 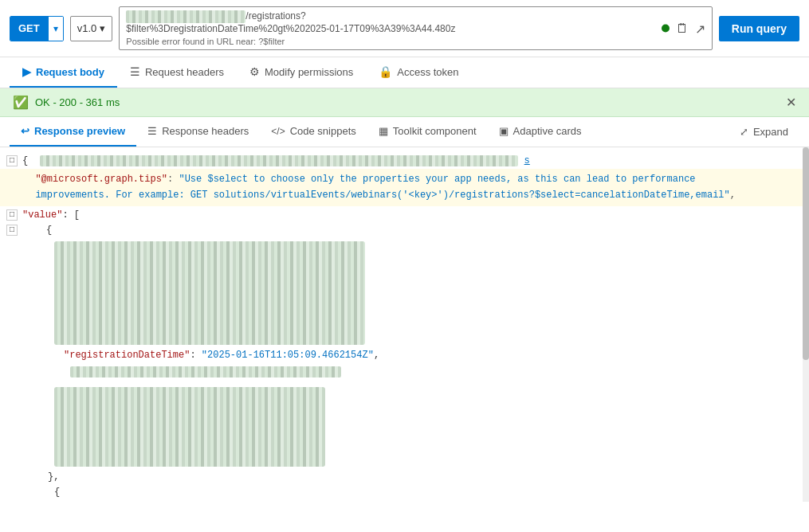 I want to click on reg-datetime-value: "2025-01-16T11:05:09.4662154Z", so click(x=288, y=355).